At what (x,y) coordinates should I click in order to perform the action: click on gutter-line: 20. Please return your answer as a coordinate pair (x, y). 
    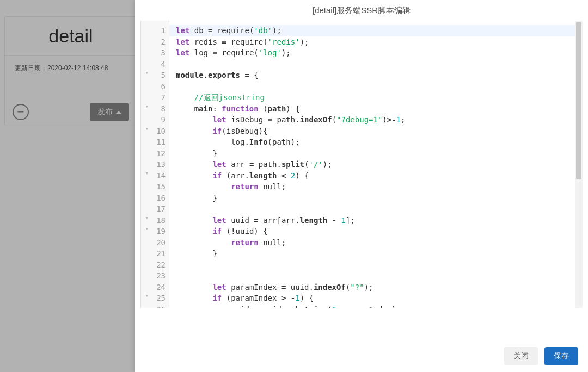
    Looking at the image, I should click on (154, 243).